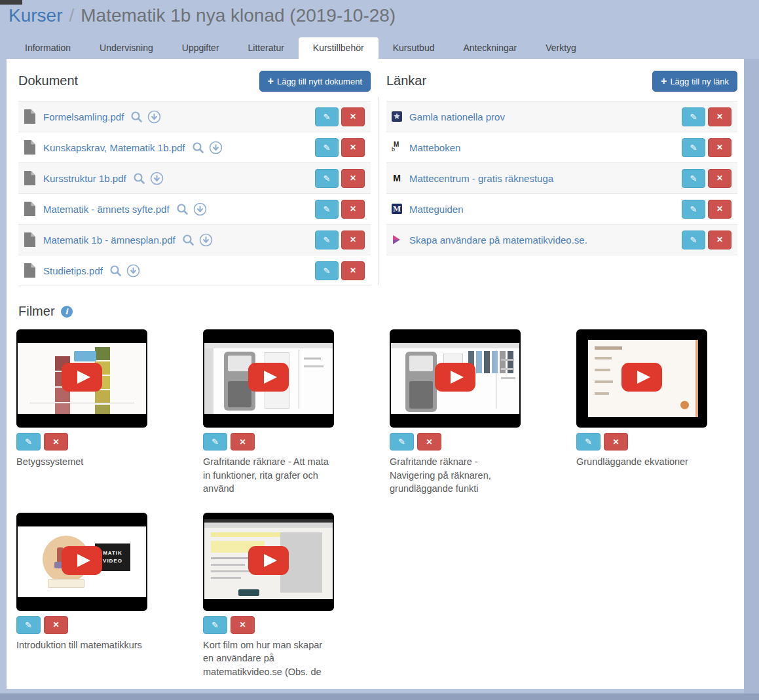  Describe the element at coordinates (200, 48) in the screenshot. I see `tab-uppgifter: Uppgifter` at that location.